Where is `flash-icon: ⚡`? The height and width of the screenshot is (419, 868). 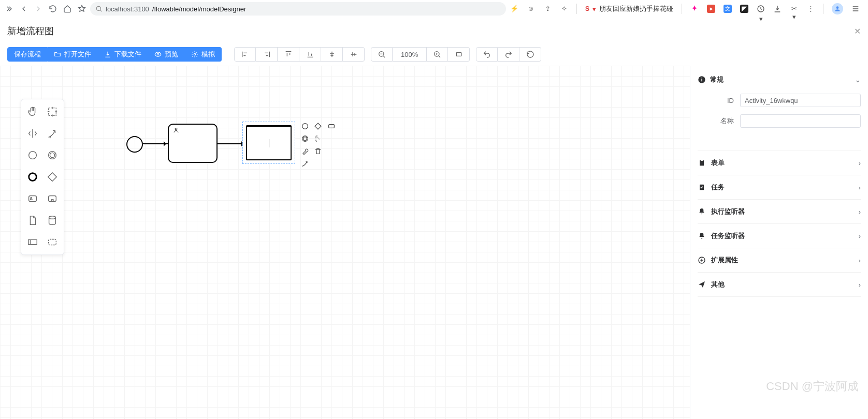
flash-icon: ⚡ is located at coordinates (514, 9).